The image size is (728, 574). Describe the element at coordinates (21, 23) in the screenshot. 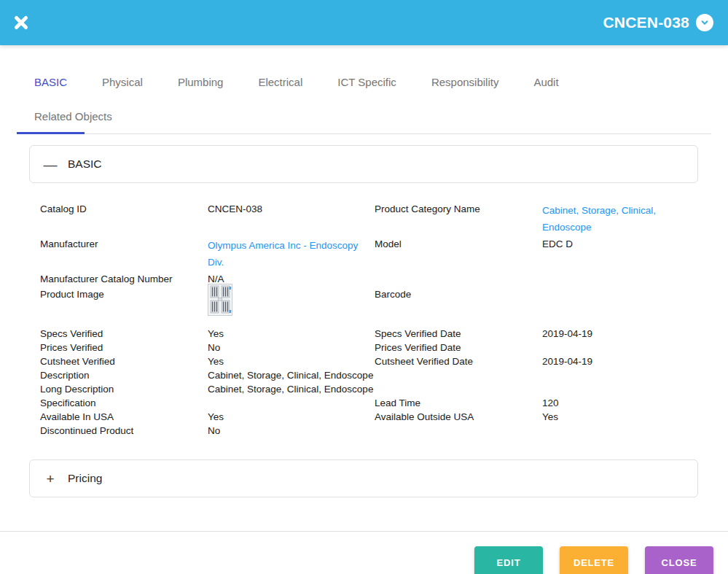

I see `x-icon` at that location.